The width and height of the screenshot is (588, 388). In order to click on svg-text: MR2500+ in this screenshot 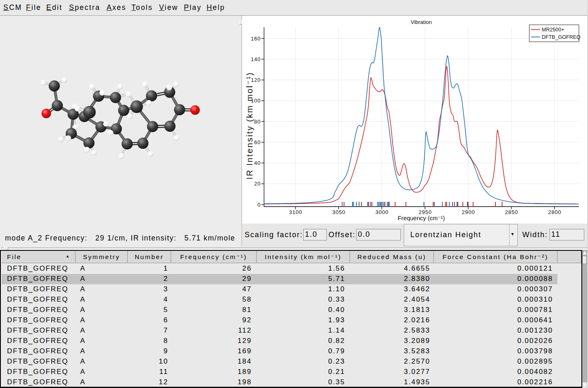, I will do `click(553, 30)`.